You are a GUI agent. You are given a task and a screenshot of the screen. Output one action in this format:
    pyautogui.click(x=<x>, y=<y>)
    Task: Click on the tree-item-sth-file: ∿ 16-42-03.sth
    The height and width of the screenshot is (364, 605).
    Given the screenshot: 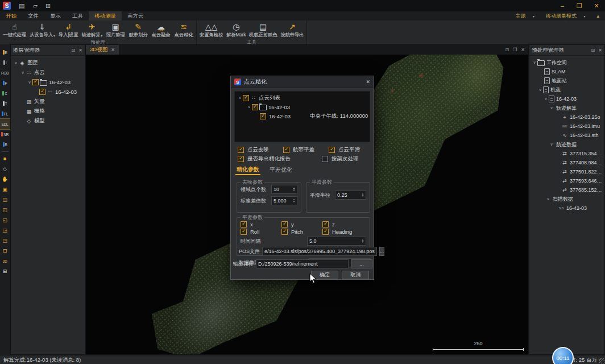 What is the action you would take?
    pyautogui.click(x=567, y=135)
    